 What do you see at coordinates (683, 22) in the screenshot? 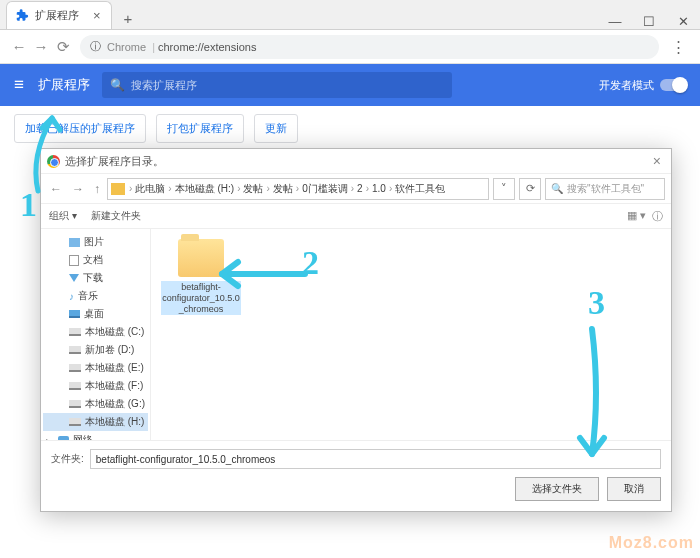
I see `window-close: ✕` at bounding box center [683, 22].